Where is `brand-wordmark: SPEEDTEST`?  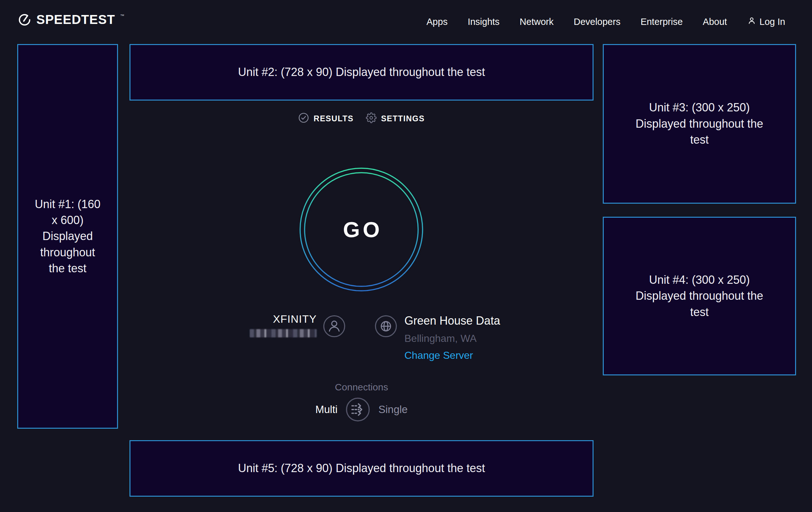
brand-wordmark: SPEEDTEST is located at coordinates (76, 20).